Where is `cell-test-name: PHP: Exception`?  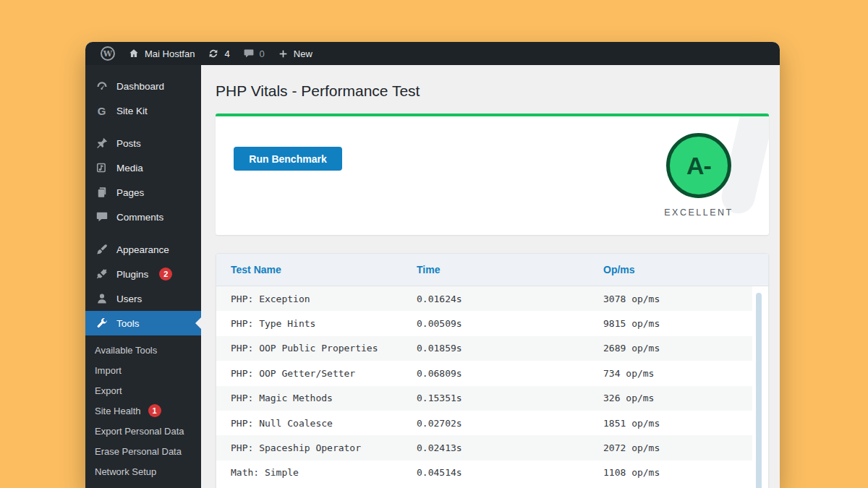 cell-test-name: PHP: Exception is located at coordinates (324, 299).